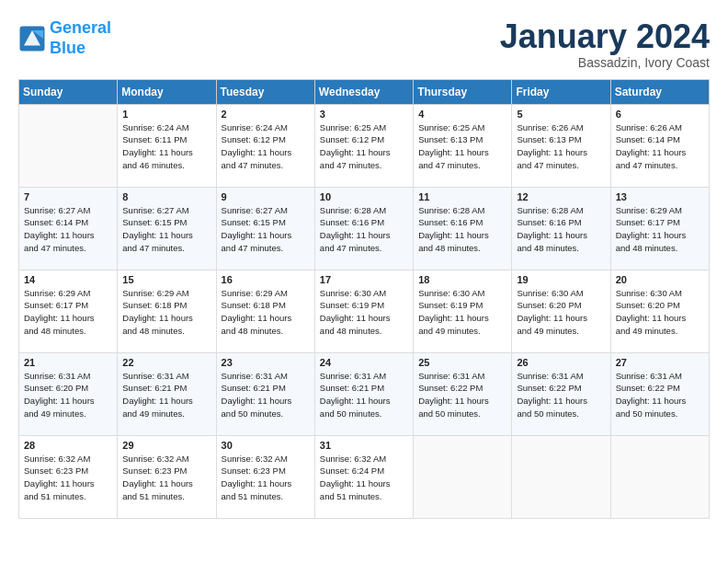 The width and height of the screenshot is (728, 563). What do you see at coordinates (265, 92) in the screenshot?
I see `header-tuesday: Tuesday` at bounding box center [265, 92].